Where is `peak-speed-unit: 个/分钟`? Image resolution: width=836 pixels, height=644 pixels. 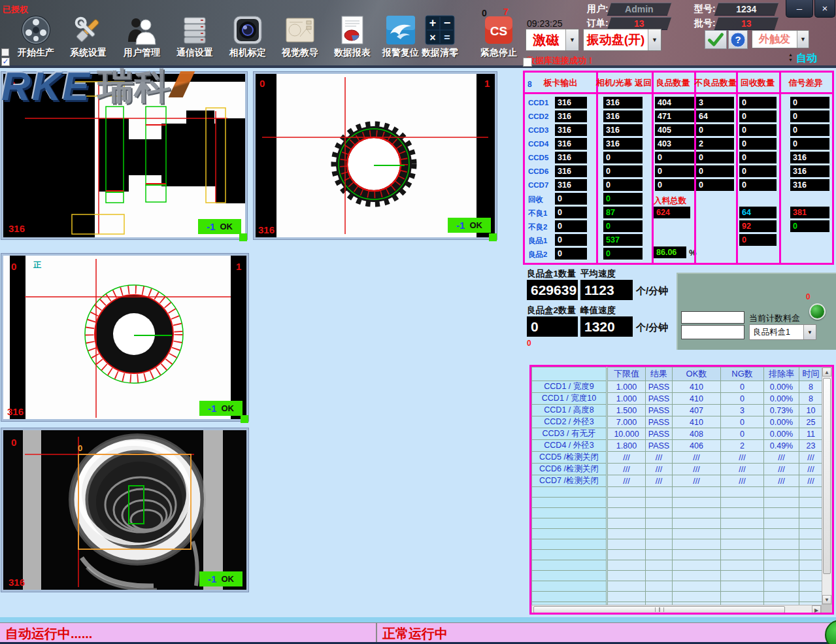
peak-speed-unit: 个/分钟 is located at coordinates (652, 328).